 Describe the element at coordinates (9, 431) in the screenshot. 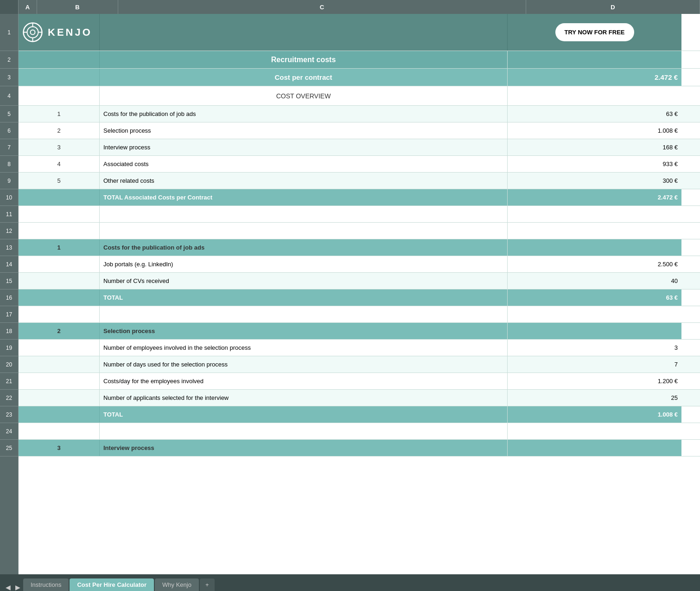

I see `row-num-24: 24` at that location.